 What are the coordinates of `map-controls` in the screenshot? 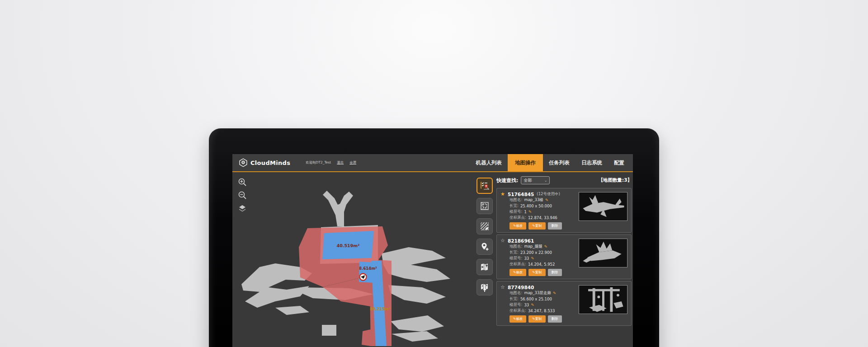 It's located at (242, 195).